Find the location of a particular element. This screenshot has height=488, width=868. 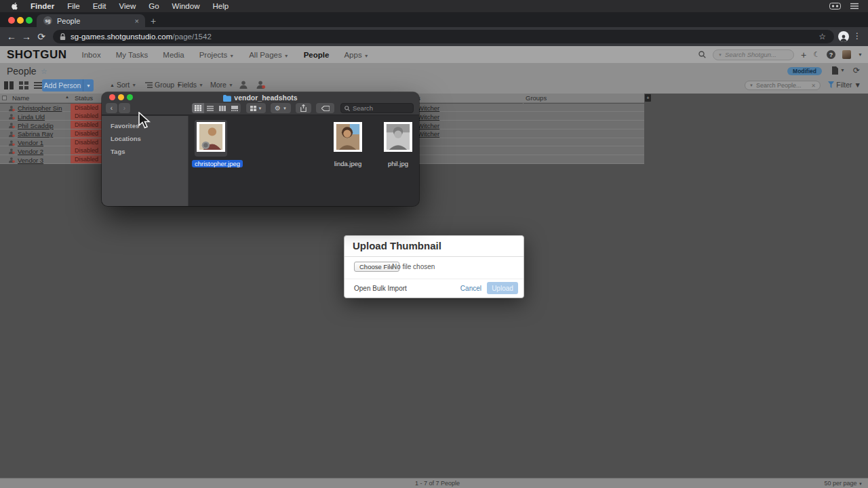

sidebar-section-favorites: Favorites is located at coordinates (125, 126).